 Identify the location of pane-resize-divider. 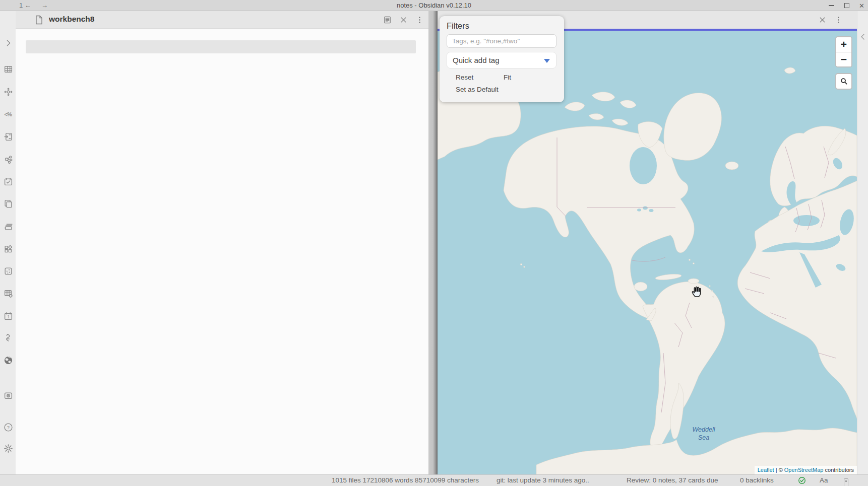
(433, 243).